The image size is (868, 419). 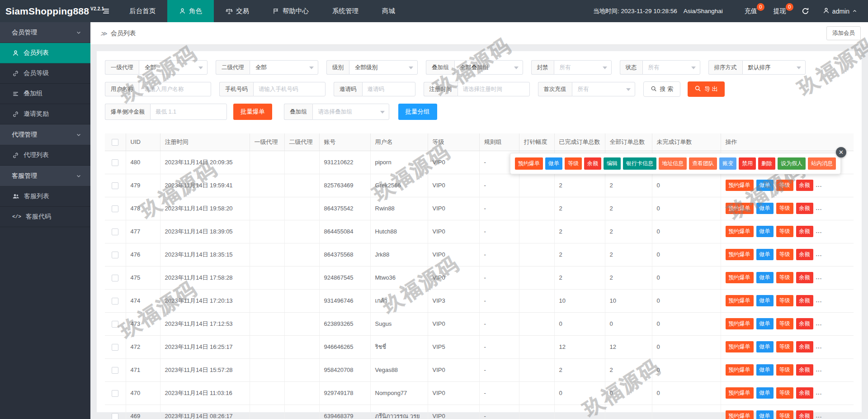 What do you see at coordinates (45, 217) in the screenshot?
I see `sidebar-item-service-code: </>客服代码` at bounding box center [45, 217].